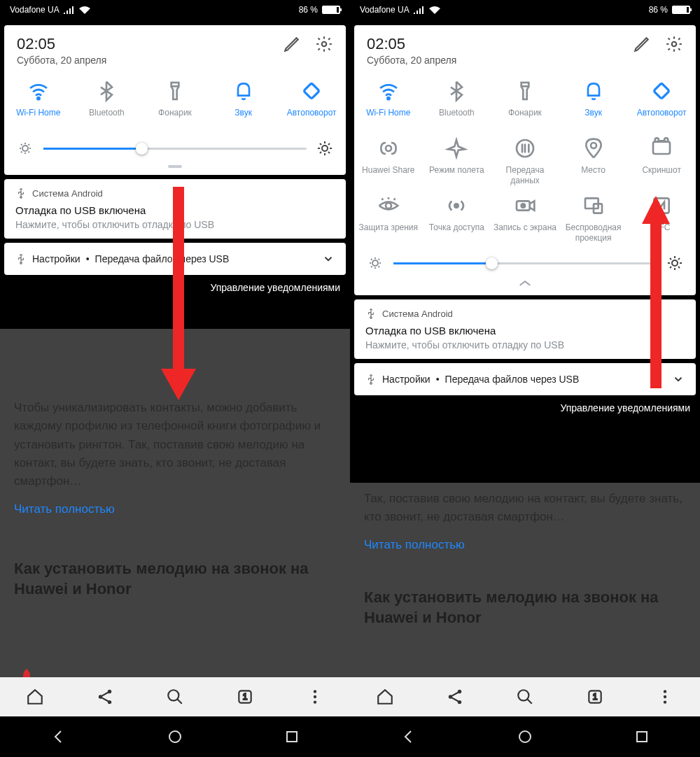  What do you see at coordinates (662, 206) in the screenshot?
I see `nfc-icon` at bounding box center [662, 206].